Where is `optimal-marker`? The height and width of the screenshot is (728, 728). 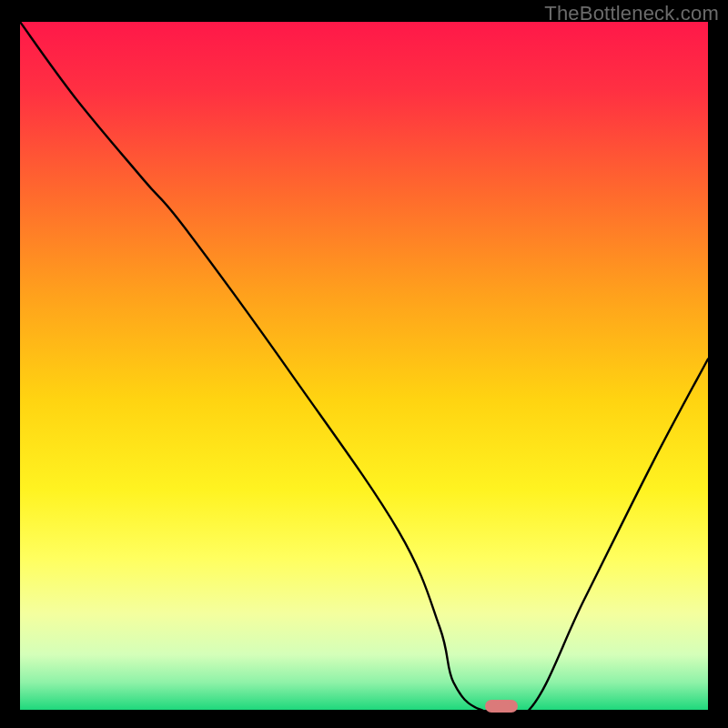
optimal-marker is located at coordinates (501, 706).